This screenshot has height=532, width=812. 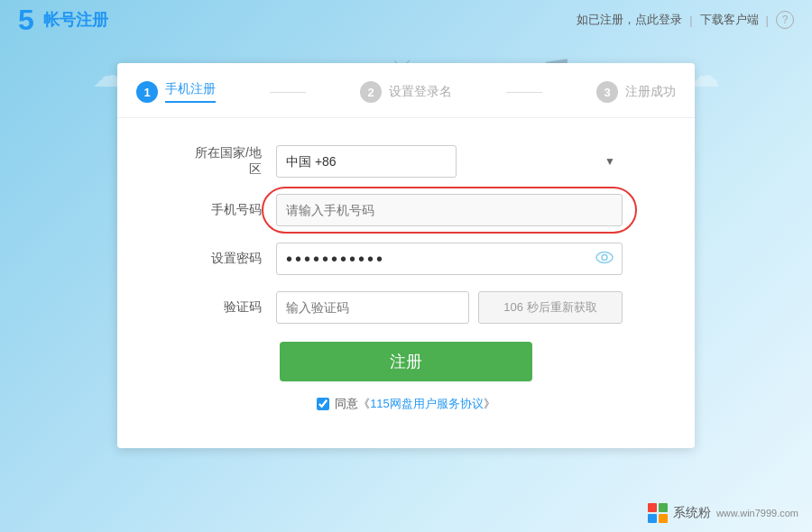 I want to click on step-3: 3 注册成功, so click(x=636, y=92).